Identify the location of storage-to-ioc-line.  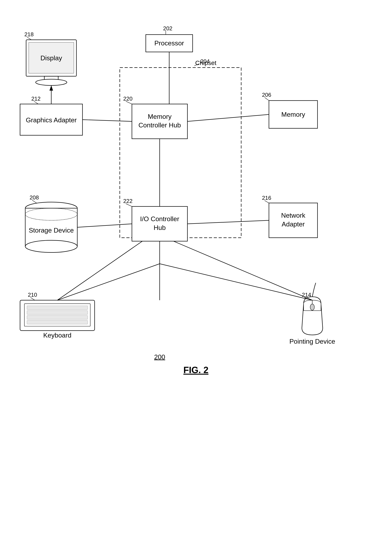
(104, 226).